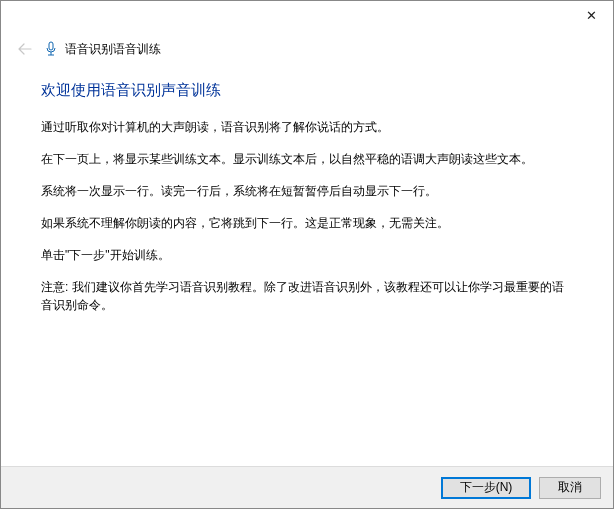 The height and width of the screenshot is (509, 614). What do you see at coordinates (307, 127) in the screenshot?
I see `paragraph: 通过听取你对计算机的大声朗读，语音识别将了解你说话的方式。` at bounding box center [307, 127].